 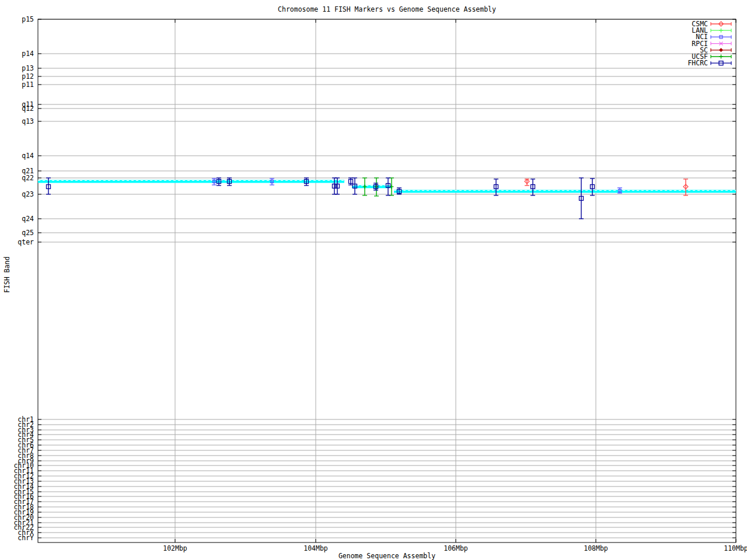 I want to click on band-label: q12, so click(x=28, y=108).